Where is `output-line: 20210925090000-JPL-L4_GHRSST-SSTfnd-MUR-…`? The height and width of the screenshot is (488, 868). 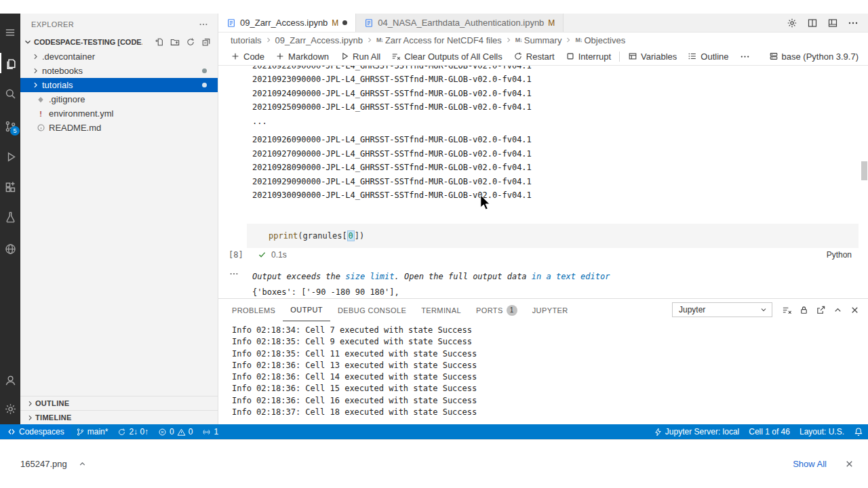
output-line: 20210925090000-JPL-L4_GHRSST-SSTfnd-MUR-… is located at coordinates (560, 107).